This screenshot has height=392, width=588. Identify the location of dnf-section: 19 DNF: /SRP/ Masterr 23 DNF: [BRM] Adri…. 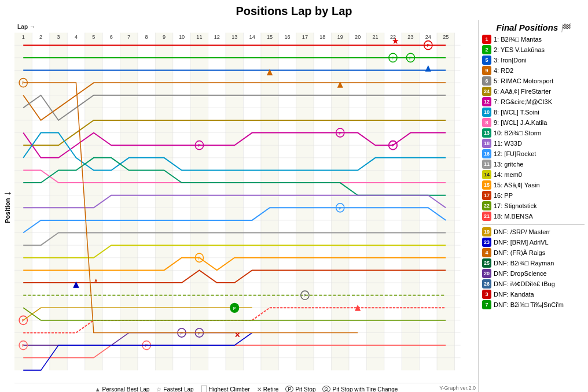
(534, 267).